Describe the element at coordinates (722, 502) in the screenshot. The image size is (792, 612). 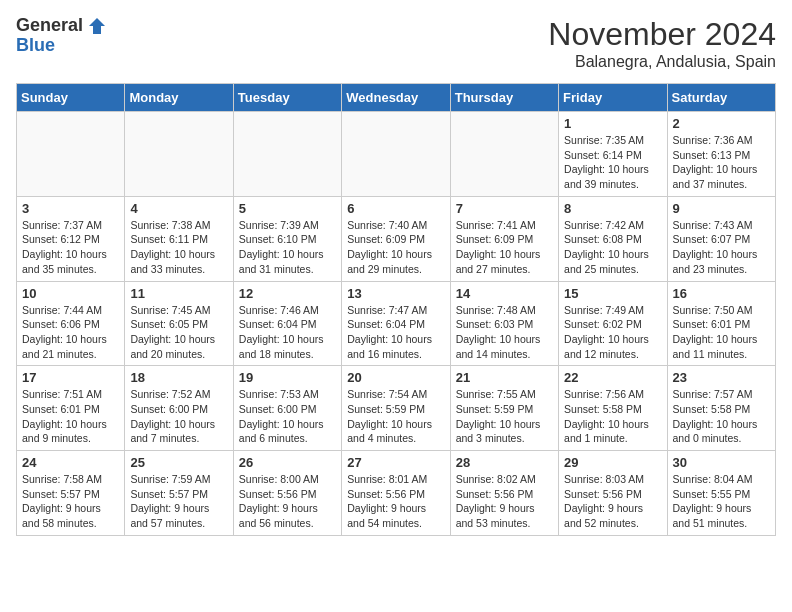
I see `day-info: Sunrise: 8:04 AM Sunset: 5:55 PM Dayligh…` at that location.